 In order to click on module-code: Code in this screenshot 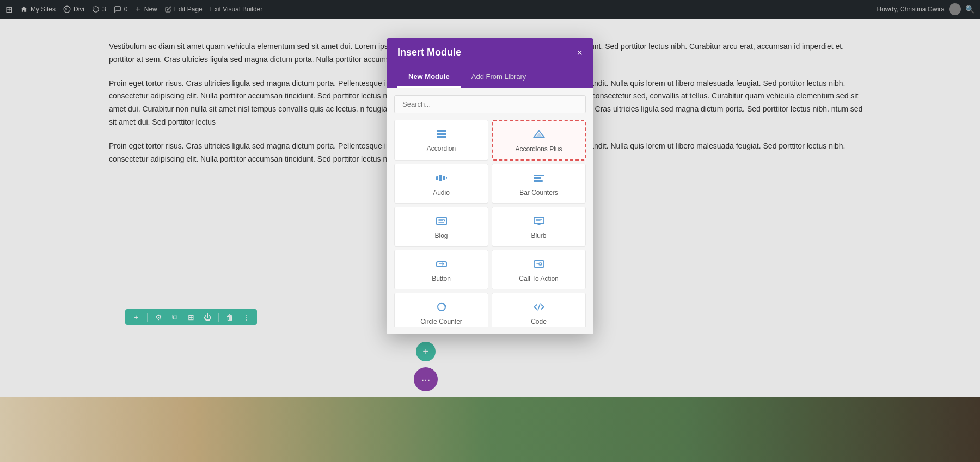, I will do `click(539, 310)`.